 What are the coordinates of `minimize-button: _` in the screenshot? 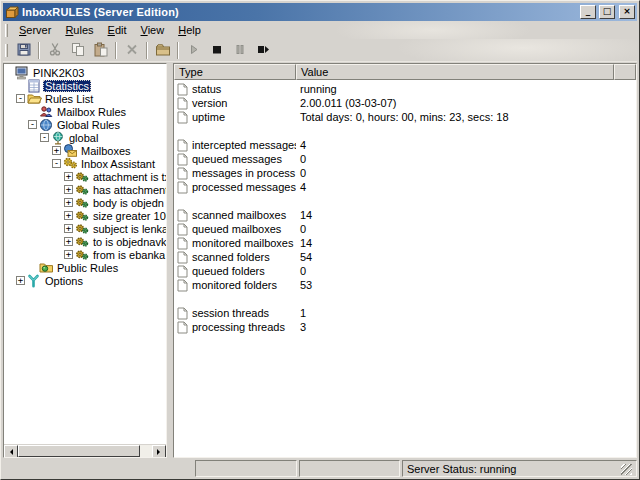 It's located at (588, 12).